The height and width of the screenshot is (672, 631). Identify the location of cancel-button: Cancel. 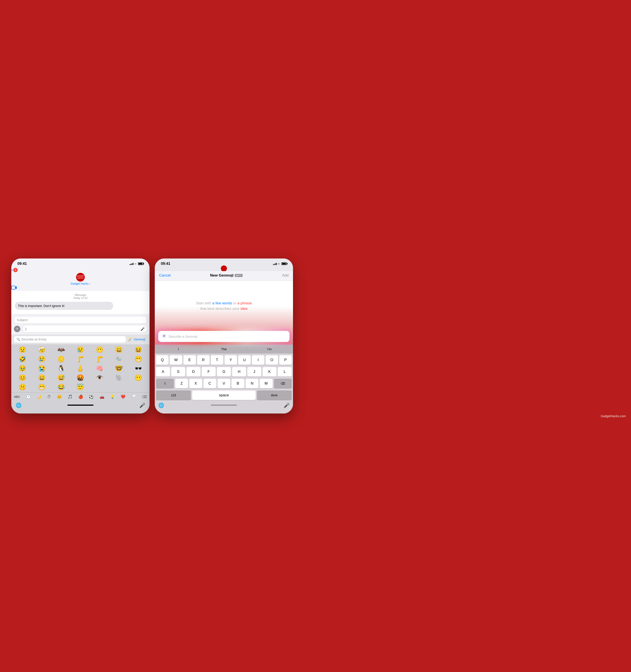
(165, 275).